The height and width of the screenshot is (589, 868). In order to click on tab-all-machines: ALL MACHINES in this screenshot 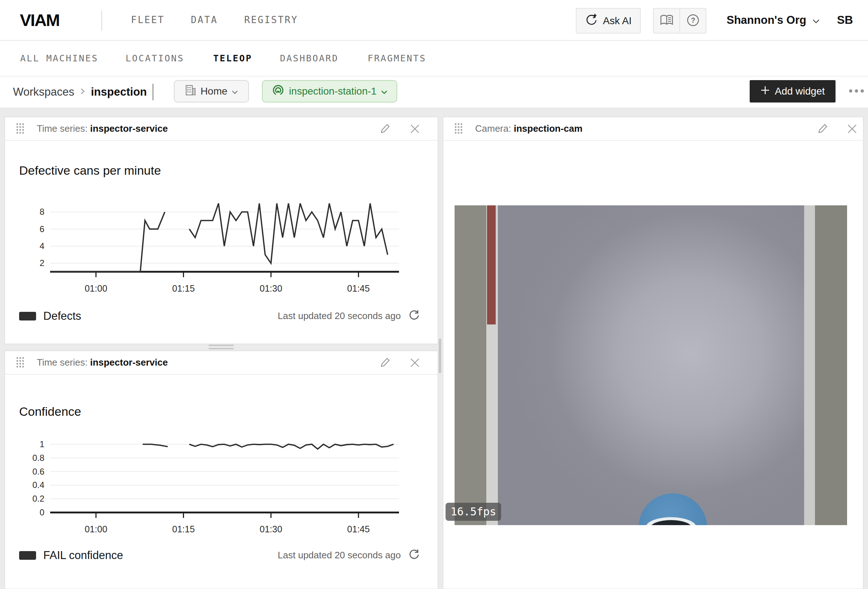, I will do `click(59, 58)`.